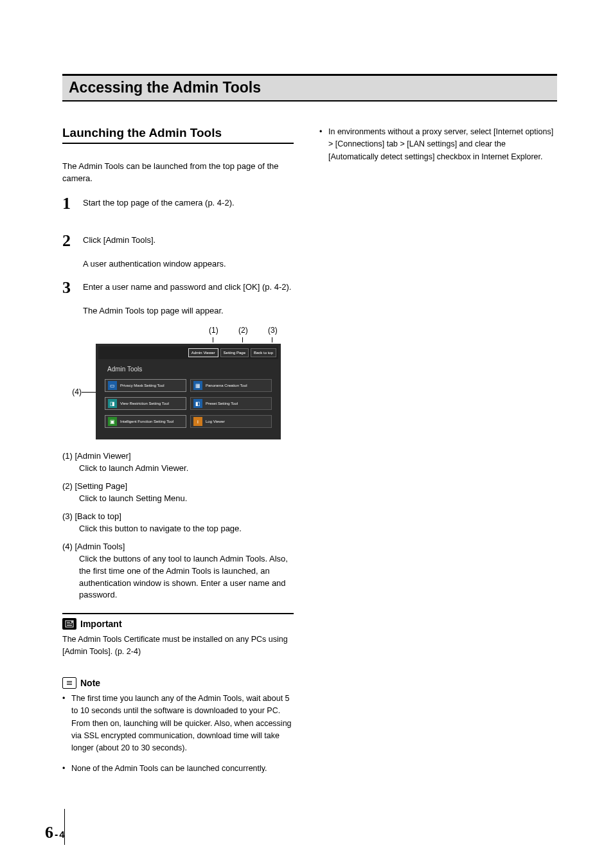 This screenshot has width=613, height=868. What do you see at coordinates (178, 493) in the screenshot?
I see `definition-2: (2) [Setting Page] Click to launch Setti…` at bounding box center [178, 493].